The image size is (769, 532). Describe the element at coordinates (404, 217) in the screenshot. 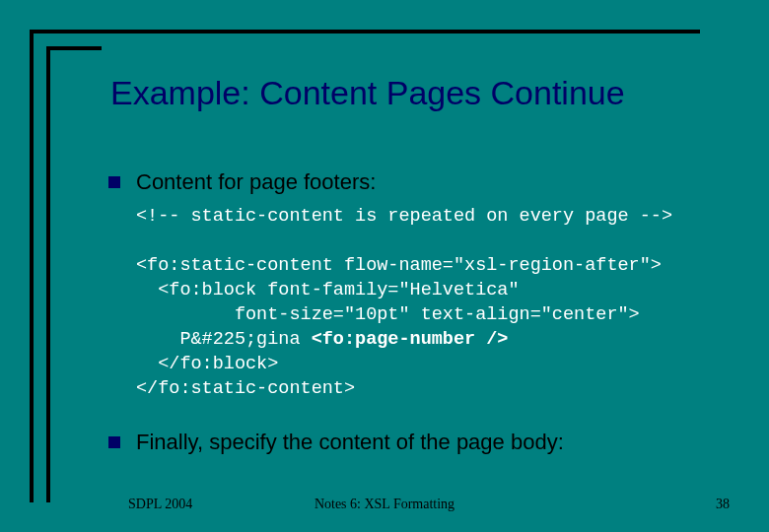

I see `code-line: <!-- static-content is repeated on every…` at that location.